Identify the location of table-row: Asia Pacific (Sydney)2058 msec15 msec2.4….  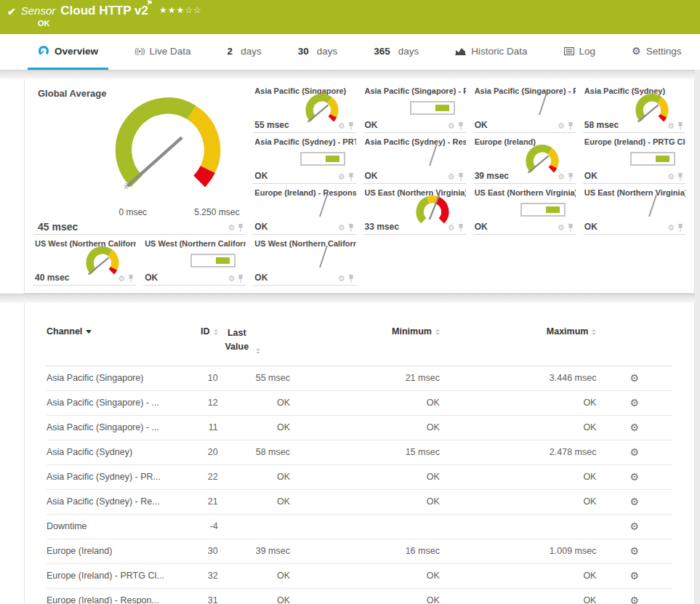
(359, 452).